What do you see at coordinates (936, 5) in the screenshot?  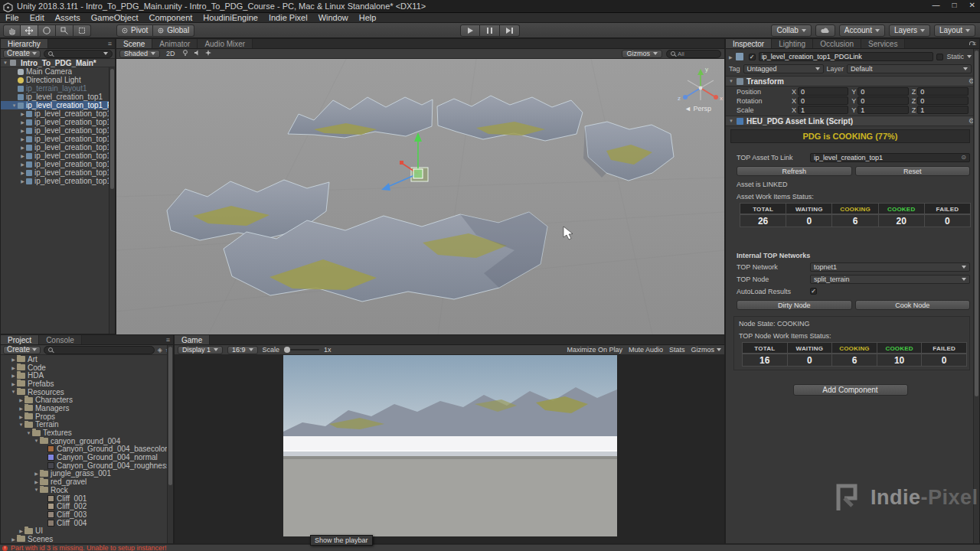 I see `minimize-icon: —` at bounding box center [936, 5].